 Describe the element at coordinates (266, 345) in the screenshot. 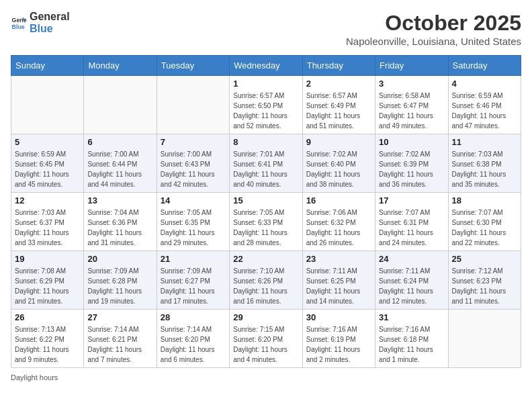

I see `day-info: Sunrise: 7:15 AMSunset: 6:20 PMDaylight:…` at that location.